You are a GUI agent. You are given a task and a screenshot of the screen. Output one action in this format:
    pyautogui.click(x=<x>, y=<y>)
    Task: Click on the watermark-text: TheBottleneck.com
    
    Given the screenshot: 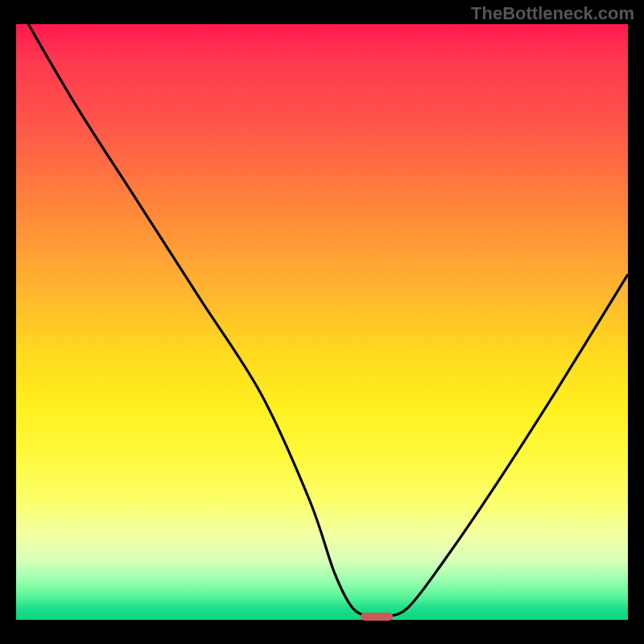 What is the action you would take?
    pyautogui.click(x=552, y=14)
    